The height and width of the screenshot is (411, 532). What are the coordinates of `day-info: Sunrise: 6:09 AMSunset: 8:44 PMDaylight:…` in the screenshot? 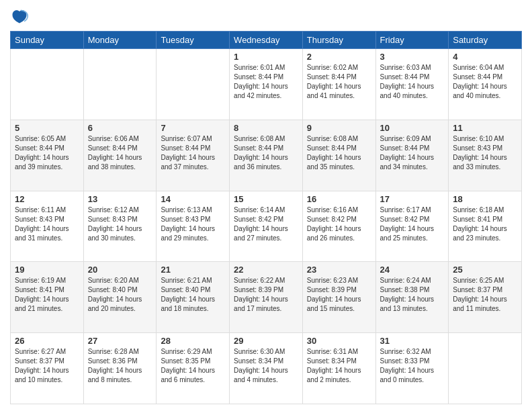 It's located at (412, 153).